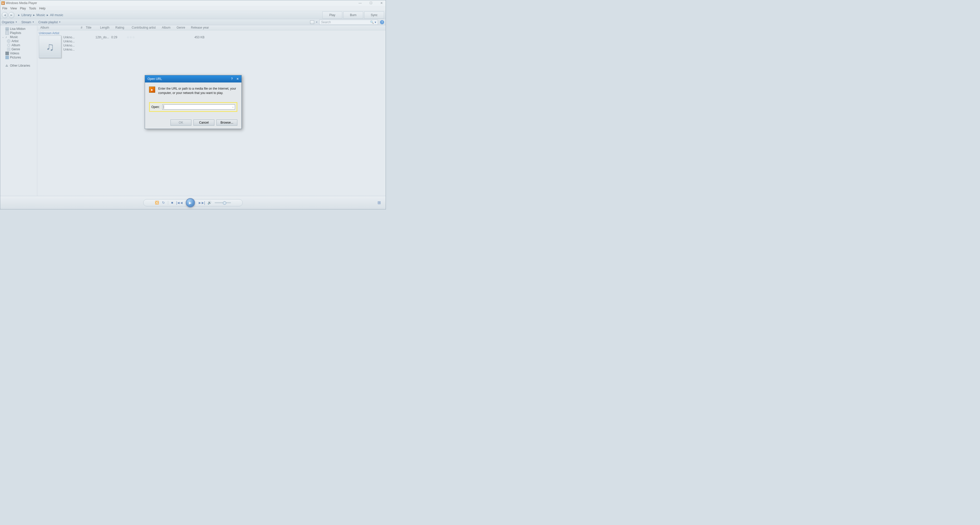 This screenshot has height=525, width=980. I want to click on open-field-highlight: Open: ⌄, so click(193, 107).